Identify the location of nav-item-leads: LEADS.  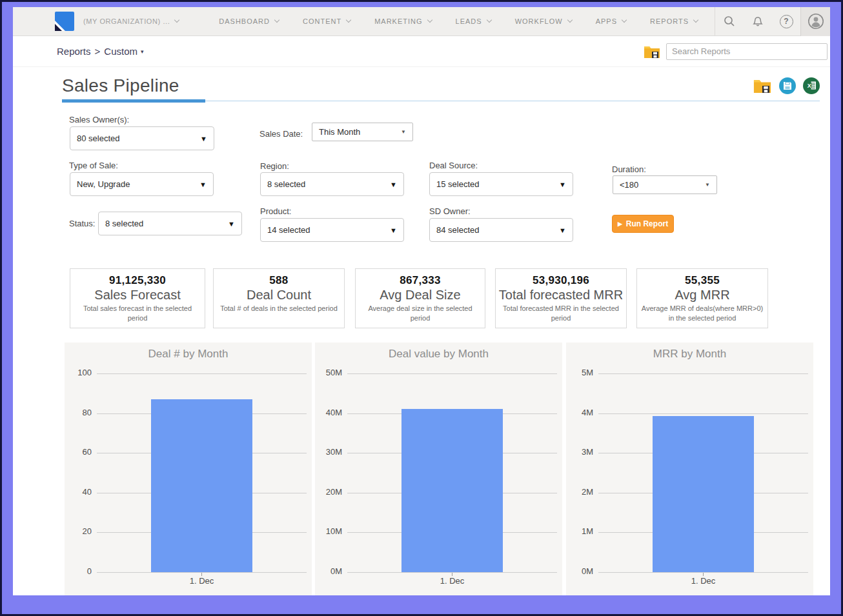
(474, 21).